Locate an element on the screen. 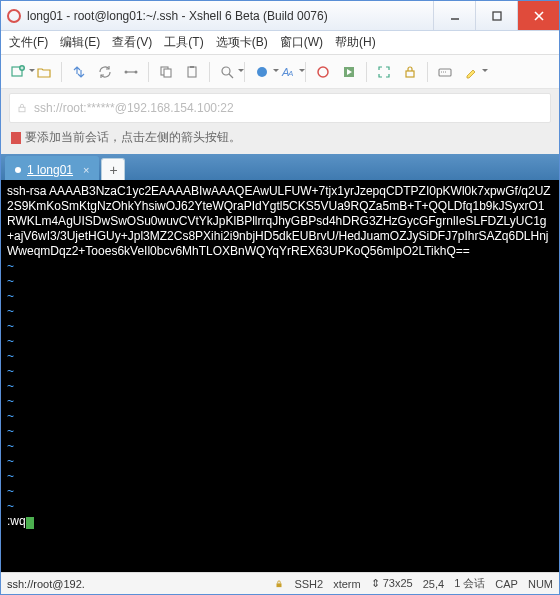 The width and height of the screenshot is (560, 595). terminal-command: :wq is located at coordinates (16, 521).